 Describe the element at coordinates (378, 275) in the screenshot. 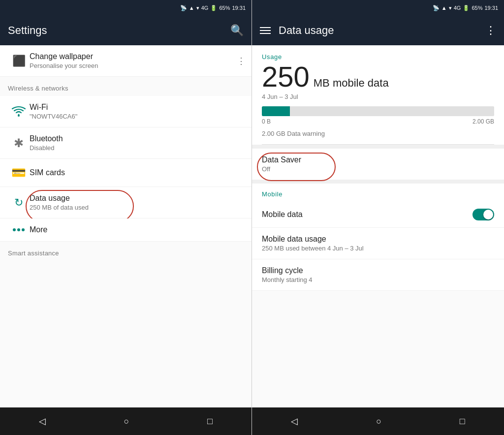

I see `billing-cycle-item: Billing cycle Monthly starting 4` at that location.